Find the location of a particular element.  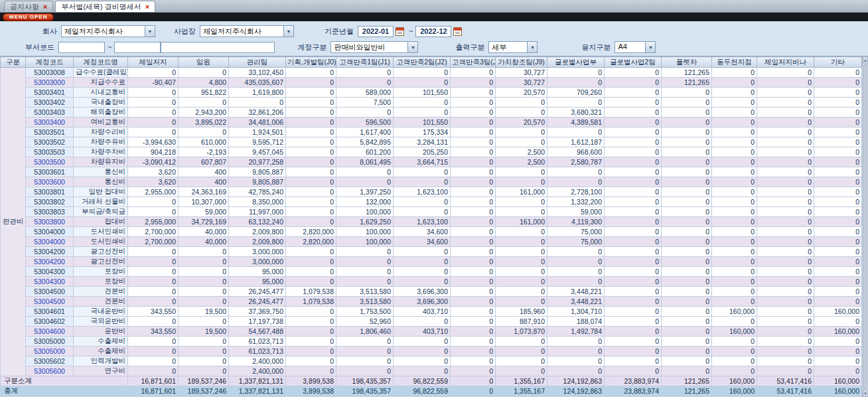

tab-expense-report: 부서별(세목) 경비명세서 × is located at coordinates (105, 7).